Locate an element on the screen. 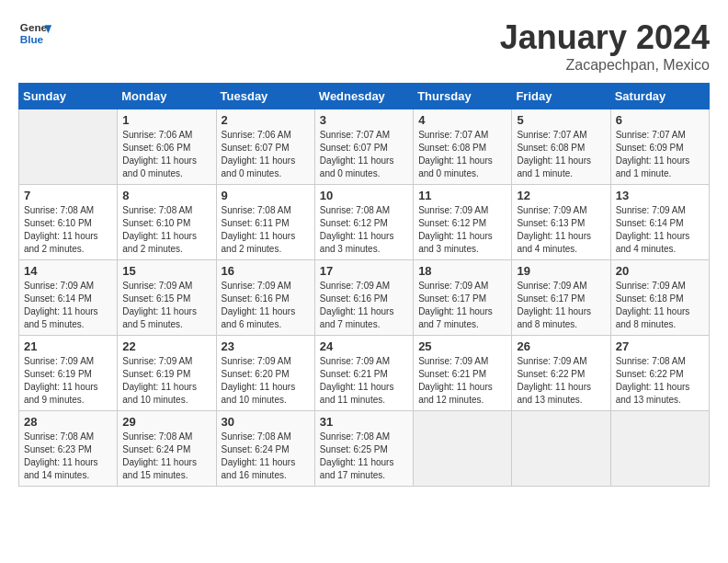 The width and height of the screenshot is (728, 563). day-number: 15 is located at coordinates (166, 270).